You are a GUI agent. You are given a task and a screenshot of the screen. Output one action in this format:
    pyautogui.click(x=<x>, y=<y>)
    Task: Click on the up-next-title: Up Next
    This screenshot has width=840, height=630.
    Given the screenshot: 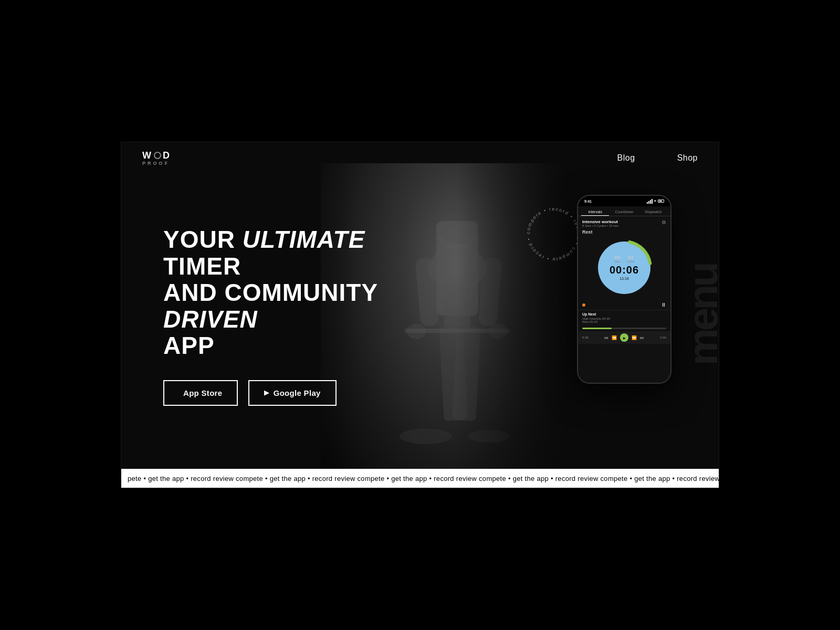 What is the action you would take?
    pyautogui.click(x=624, y=314)
    